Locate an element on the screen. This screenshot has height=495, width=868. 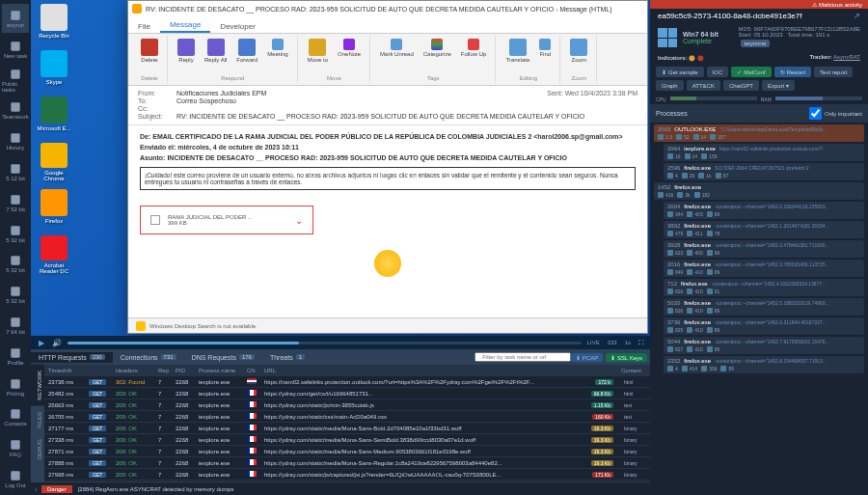
ribbon-group-move: Move to OneNote Move is located at coordinates (335, 60).